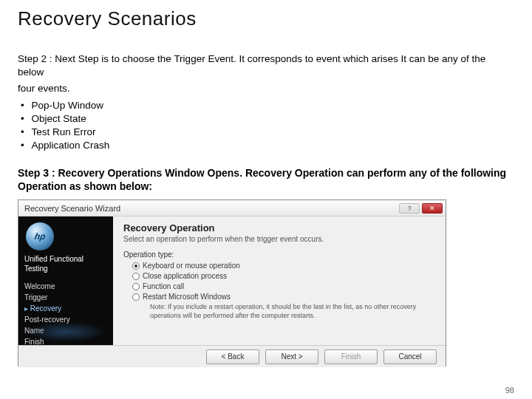 The width and height of the screenshot is (532, 399). What do you see at coordinates (266, 180) in the screenshot?
I see `step3-text: Step 3 : Recovery Operations Window Open…` at bounding box center [266, 180].